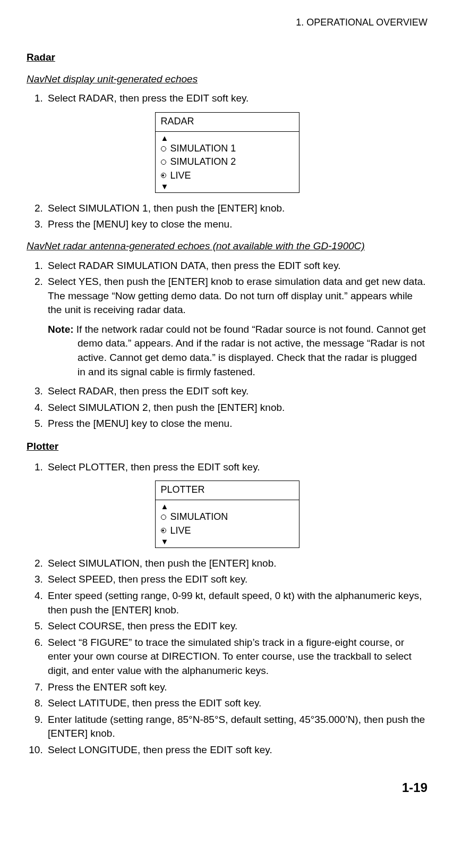 The height and width of the screenshot is (868, 454). What do you see at coordinates (203, 149) in the screenshot?
I see `menu-option-label: SIMULATION 1` at bounding box center [203, 149].